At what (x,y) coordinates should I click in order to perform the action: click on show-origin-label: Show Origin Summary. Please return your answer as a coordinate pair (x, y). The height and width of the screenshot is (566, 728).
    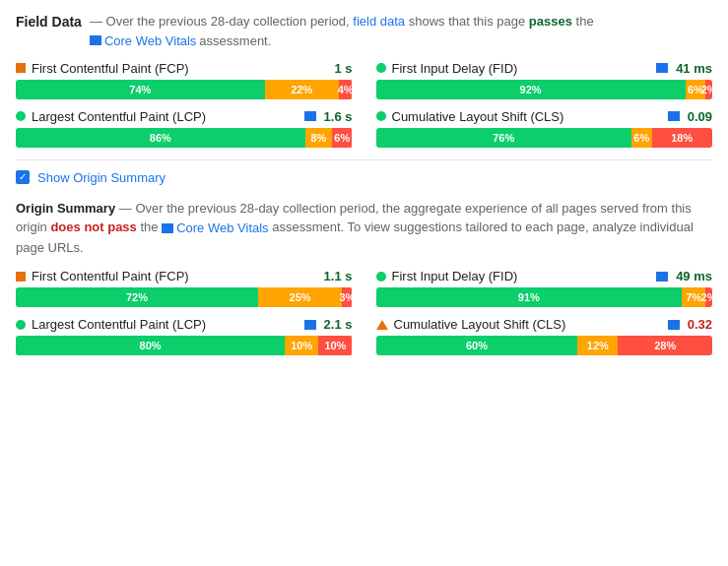
    Looking at the image, I should click on (101, 177).